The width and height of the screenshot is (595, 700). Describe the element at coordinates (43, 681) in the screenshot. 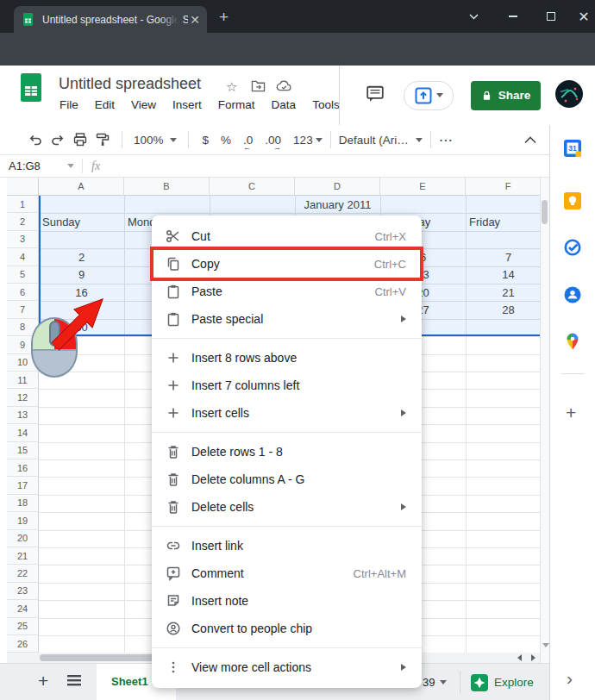

I see `add-sheet-button: +` at that location.